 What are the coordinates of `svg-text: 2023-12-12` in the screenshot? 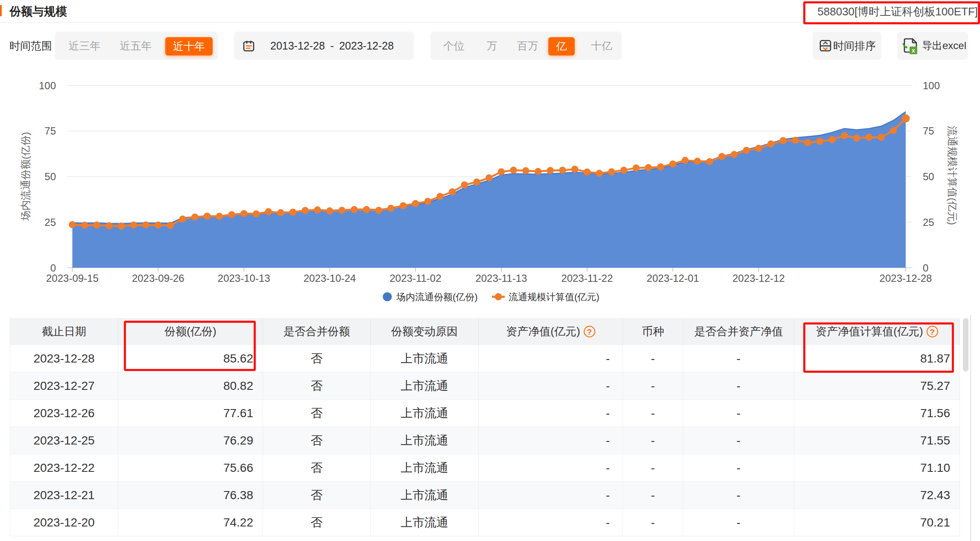 It's located at (758, 278).